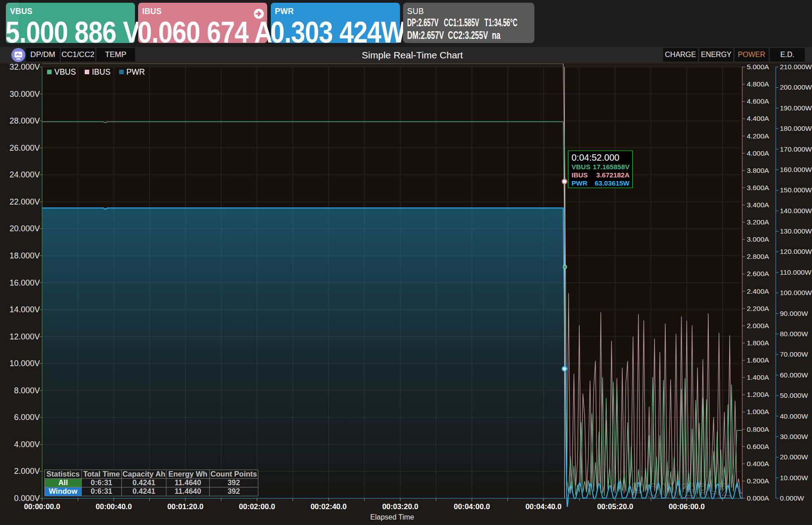 This screenshot has height=525, width=812. Describe the element at coordinates (24, 148) in the screenshot. I see `svg-text: 26.000V` at that location.